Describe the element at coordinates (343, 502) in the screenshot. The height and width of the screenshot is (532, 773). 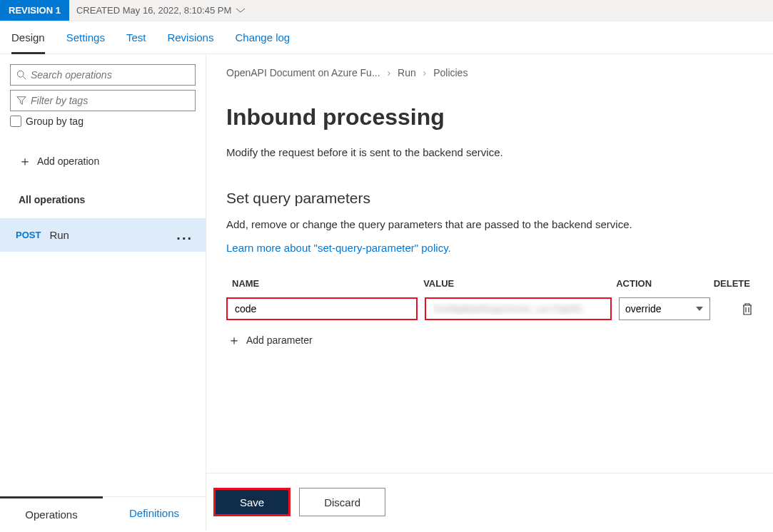
I see `discard-button: Discard` at that location.